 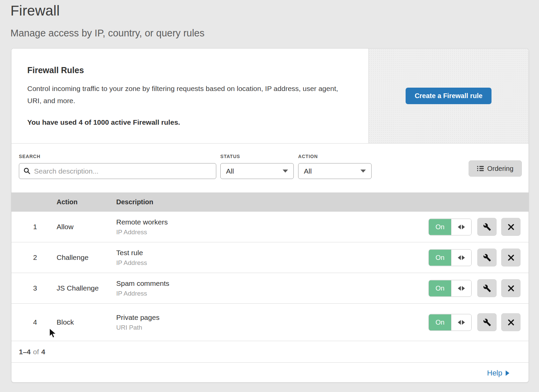 What do you see at coordinates (480, 169) in the screenshot?
I see `ordered-list-icon` at bounding box center [480, 169].